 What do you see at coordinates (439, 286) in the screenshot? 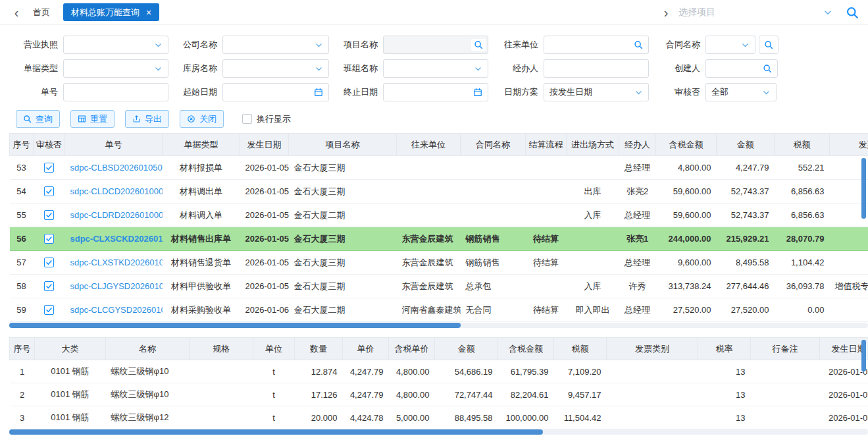
I see `table-row: 58sdpc-CLJGYSD20260105材料甲供验收单2026-01-05金…` at bounding box center [439, 286].